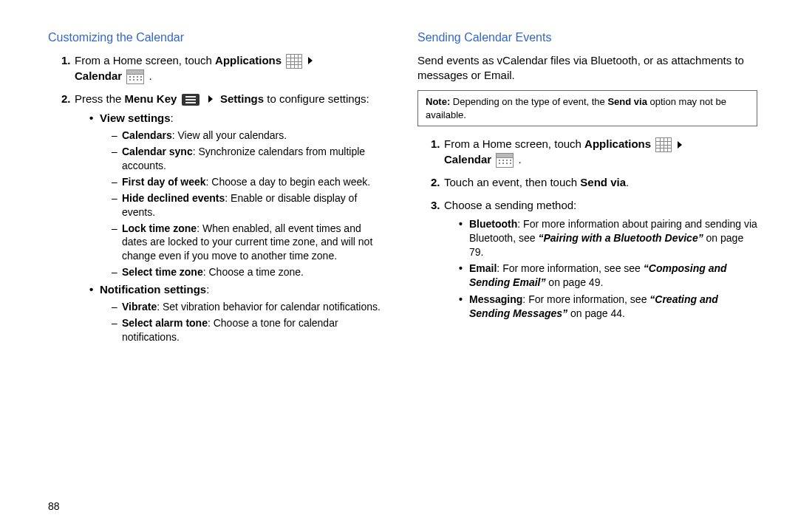 The image size is (798, 532). Describe the element at coordinates (100, 99) in the screenshot. I see `text: Press the` at that location.